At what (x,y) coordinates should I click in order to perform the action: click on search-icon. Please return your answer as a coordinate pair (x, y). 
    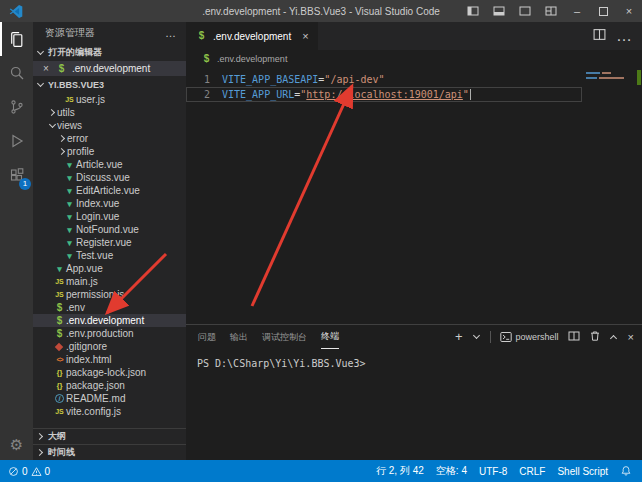
    Looking at the image, I should click on (16, 73).